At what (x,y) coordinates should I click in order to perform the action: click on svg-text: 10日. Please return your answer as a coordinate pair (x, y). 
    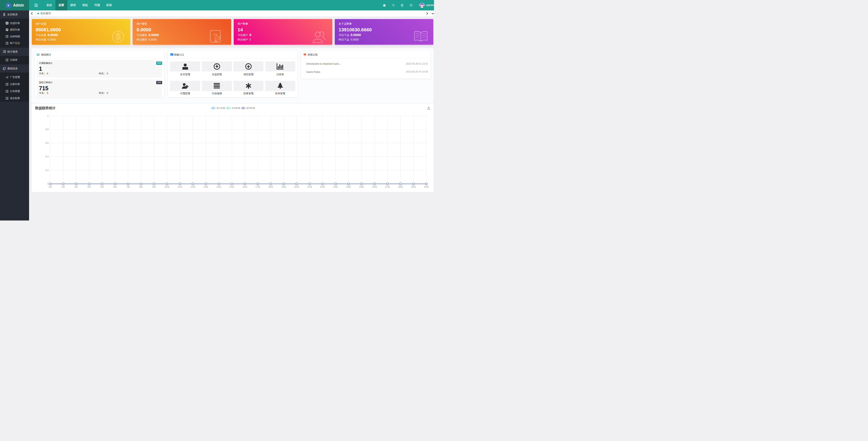
    Looking at the image, I should click on (167, 187).